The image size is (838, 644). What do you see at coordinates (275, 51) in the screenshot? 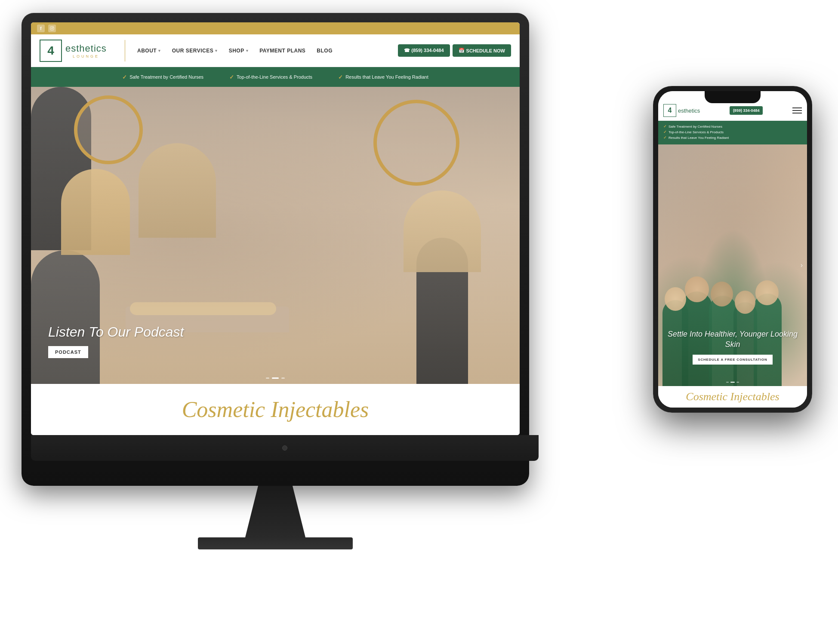
I see `nav-bar: 4 esthetics LOUNGE ABOUT ▾` at bounding box center [275, 51].